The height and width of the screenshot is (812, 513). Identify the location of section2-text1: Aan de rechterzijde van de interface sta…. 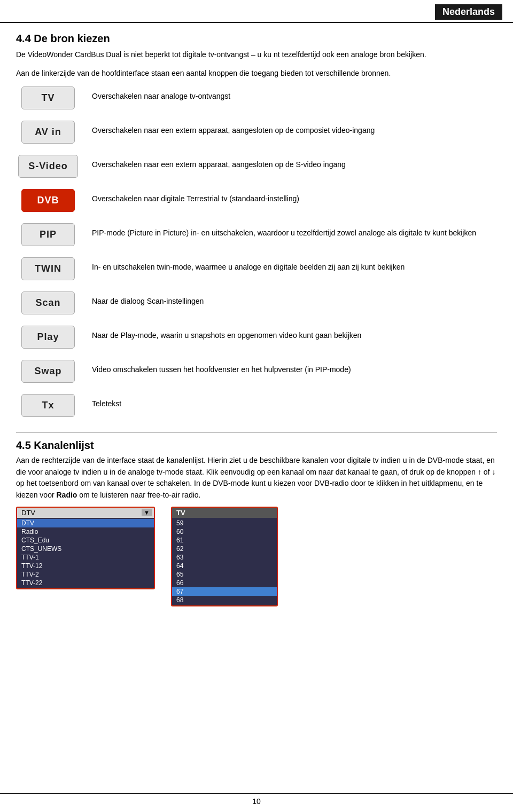
(255, 466).